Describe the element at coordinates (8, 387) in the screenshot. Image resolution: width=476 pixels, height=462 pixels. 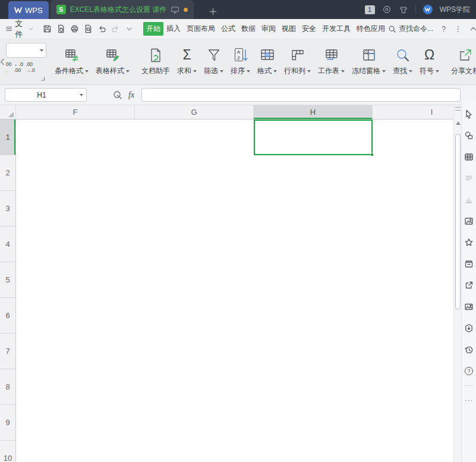
I see `row-header-8: 8` at that location.